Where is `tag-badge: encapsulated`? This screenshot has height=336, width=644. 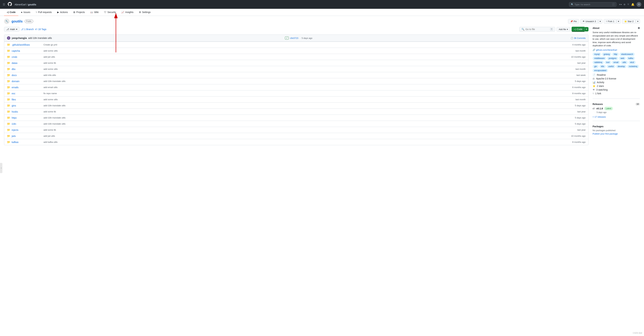 tag-badge: encapsulated is located at coordinates (600, 70).